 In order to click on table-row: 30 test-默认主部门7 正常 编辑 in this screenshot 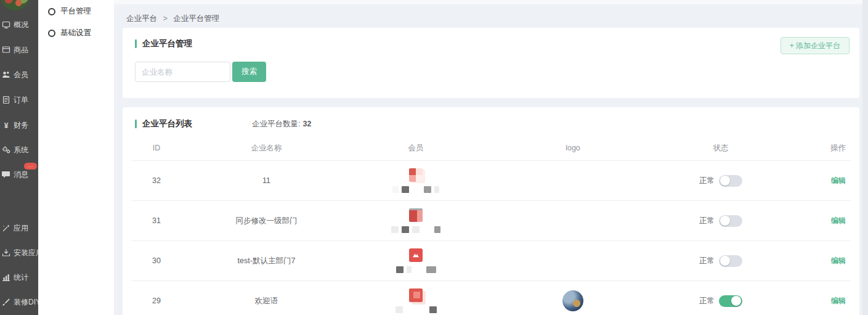, I will do `click(491, 261)`.